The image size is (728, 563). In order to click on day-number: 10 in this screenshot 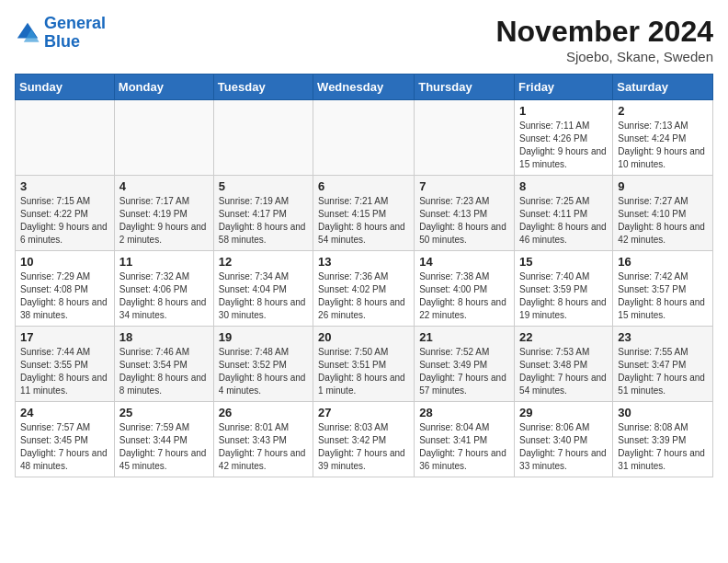, I will do `click(64, 261)`.